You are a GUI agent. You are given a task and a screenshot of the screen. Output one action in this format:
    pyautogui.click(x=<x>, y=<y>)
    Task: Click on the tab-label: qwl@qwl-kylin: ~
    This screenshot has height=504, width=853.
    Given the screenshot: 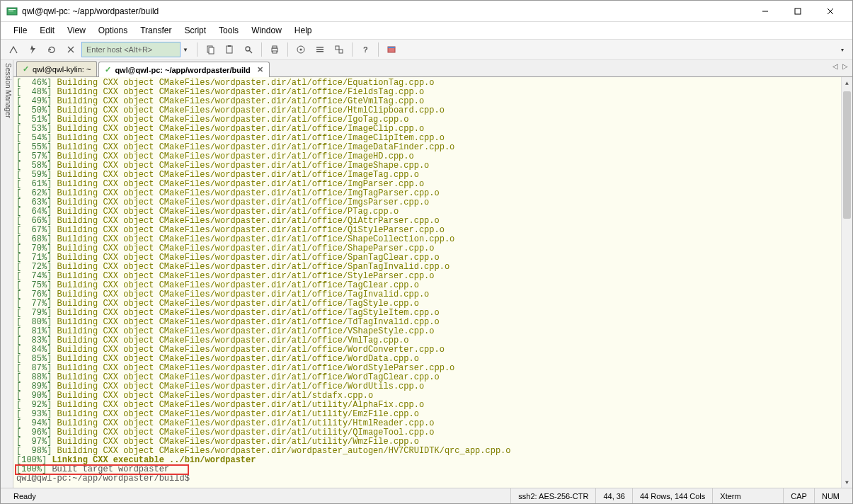 What is the action you would take?
    pyautogui.click(x=62, y=69)
    